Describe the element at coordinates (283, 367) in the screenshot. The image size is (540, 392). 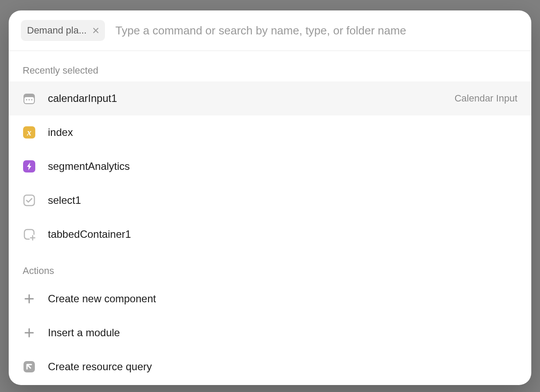
I see `list-item-label: Create resource query` at that location.